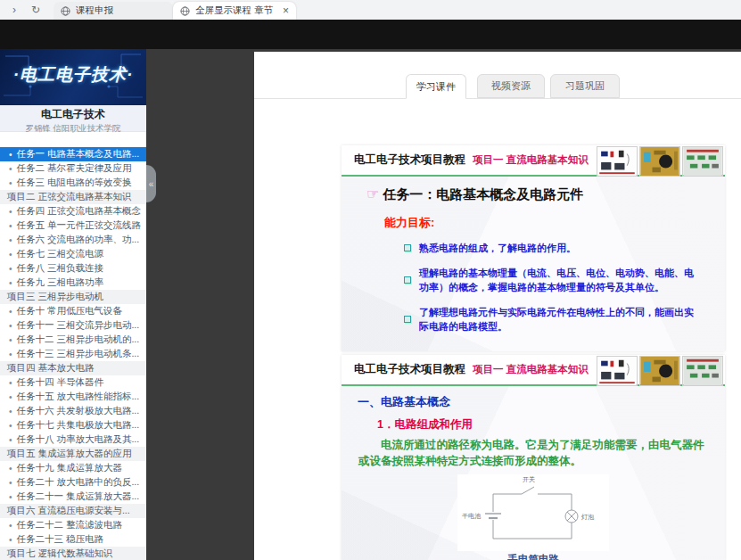 The image size is (741, 560). I want to click on switch-label: 开关, so click(529, 479).